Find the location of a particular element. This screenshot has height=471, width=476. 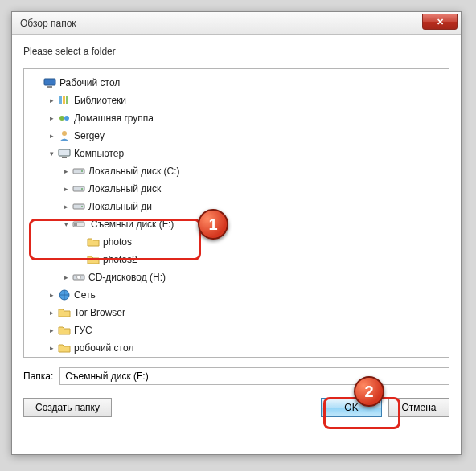

tree-item-label: Съемный диск (F:) is located at coordinates (132, 224).